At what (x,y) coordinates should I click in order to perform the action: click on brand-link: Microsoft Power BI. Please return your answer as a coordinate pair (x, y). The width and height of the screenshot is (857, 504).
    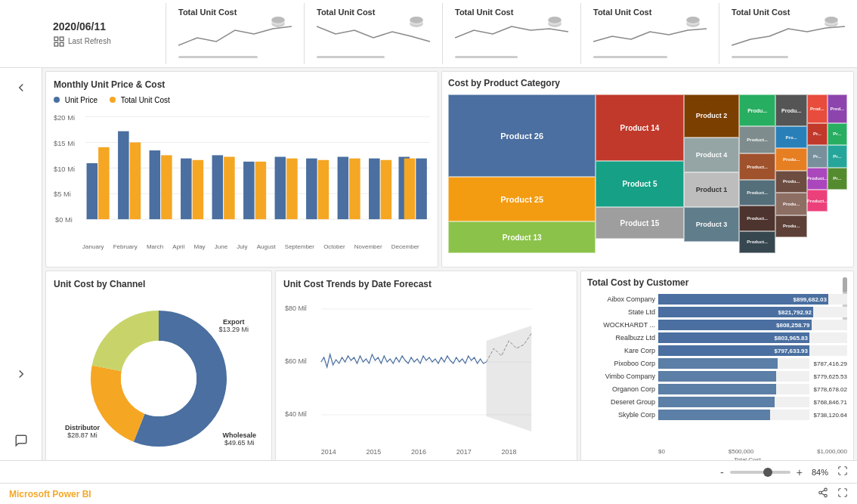
    Looking at the image, I should click on (50, 494).